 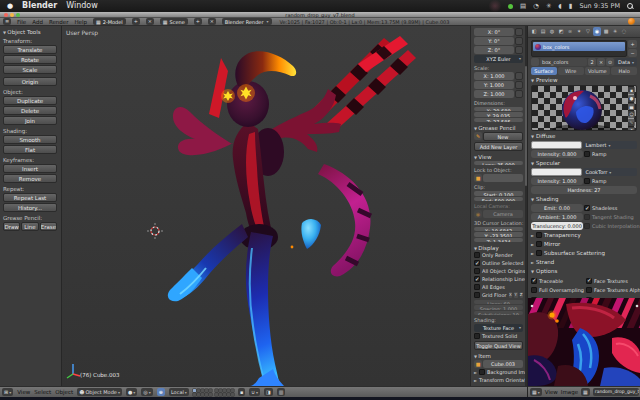 What do you see at coordinates (630, 6) in the screenshot?
I see `spotlight-icon` at bounding box center [630, 6].